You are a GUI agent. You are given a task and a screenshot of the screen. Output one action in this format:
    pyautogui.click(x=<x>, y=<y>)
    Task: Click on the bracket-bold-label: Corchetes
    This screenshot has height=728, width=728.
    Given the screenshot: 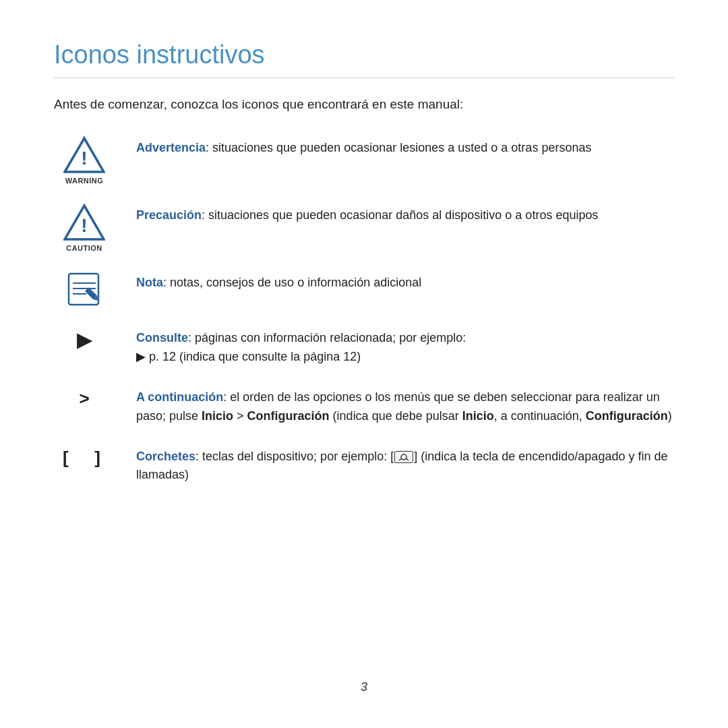 What is the action you would take?
    pyautogui.click(x=166, y=456)
    